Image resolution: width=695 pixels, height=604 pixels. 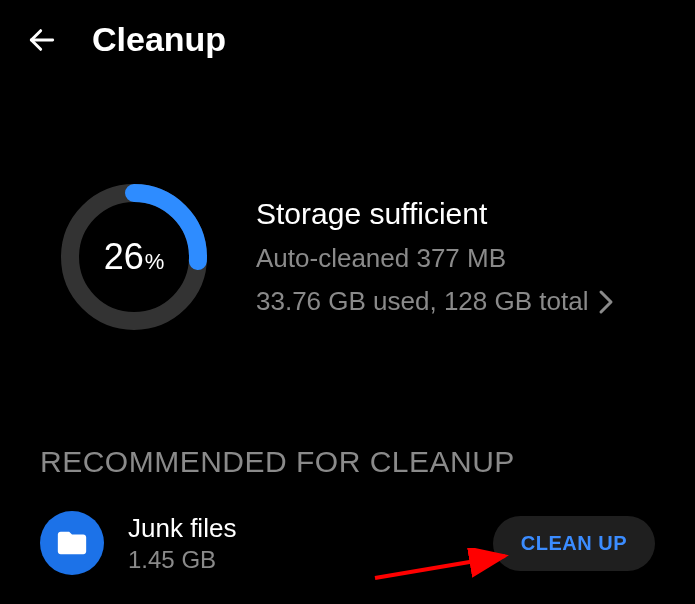 I want to click on back-button, so click(x=42, y=40).